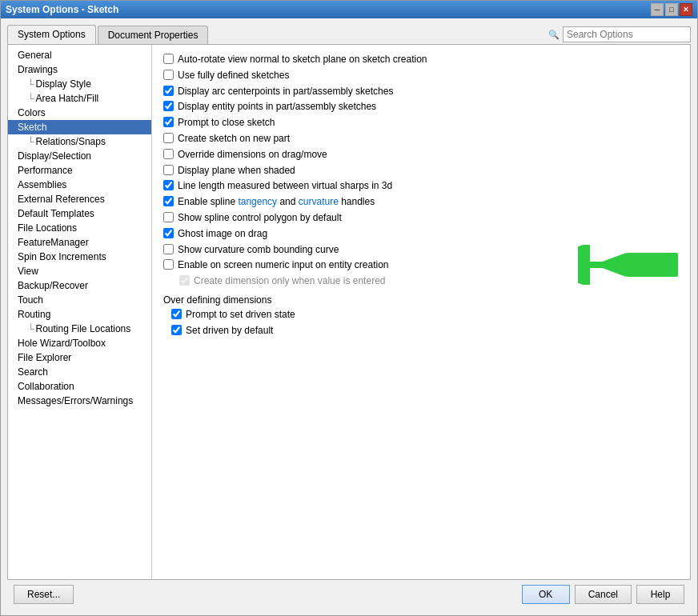  What do you see at coordinates (229, 331) in the screenshot?
I see `od-checkbox-label-od2: Set driven by default` at bounding box center [229, 331].